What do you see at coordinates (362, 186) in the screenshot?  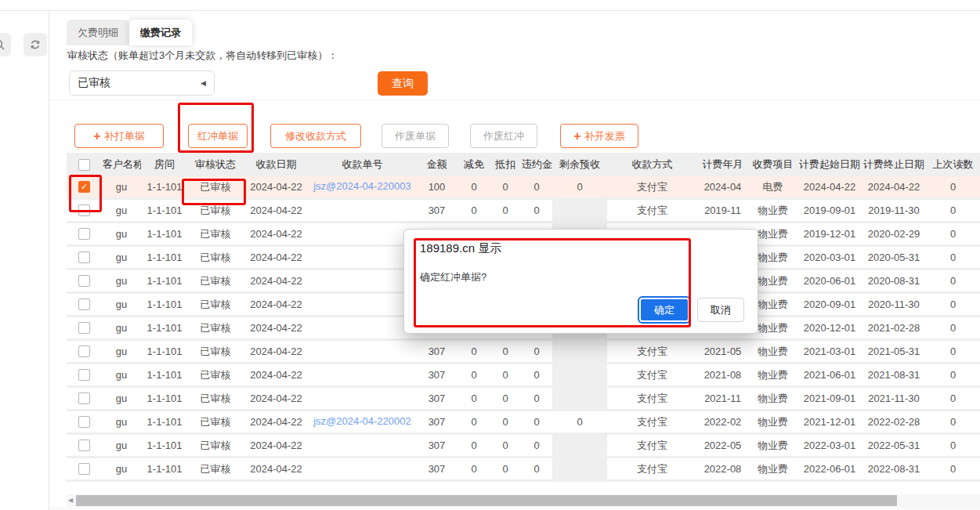 I see `receipt-link: jsz@2024-04-220003` at bounding box center [362, 186].